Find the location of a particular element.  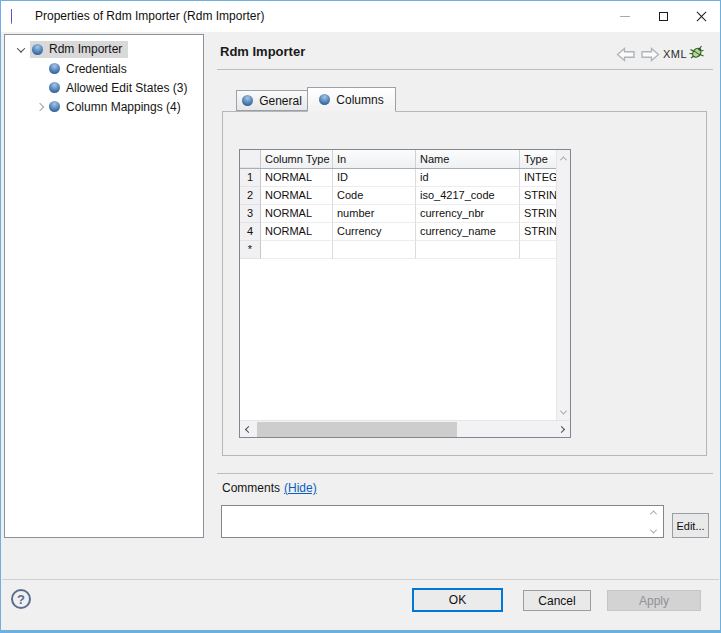

scroll-up-button is located at coordinates (564, 158).